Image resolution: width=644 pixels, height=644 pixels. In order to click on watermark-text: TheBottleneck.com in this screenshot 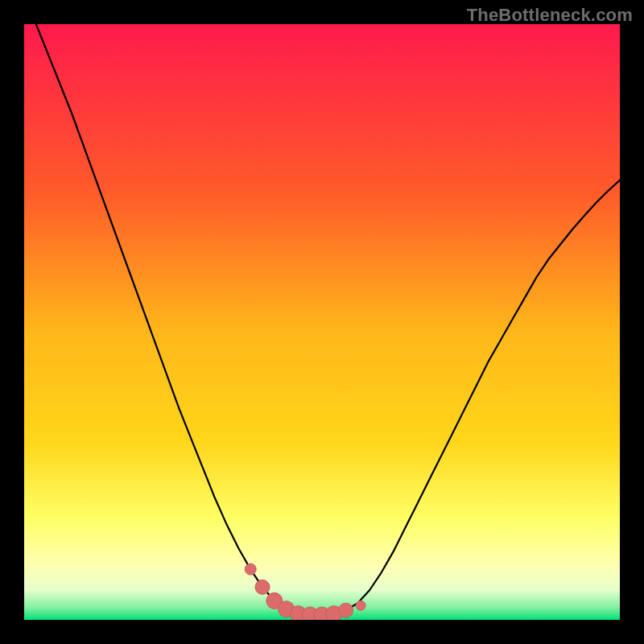, I will do `click(550, 15)`.